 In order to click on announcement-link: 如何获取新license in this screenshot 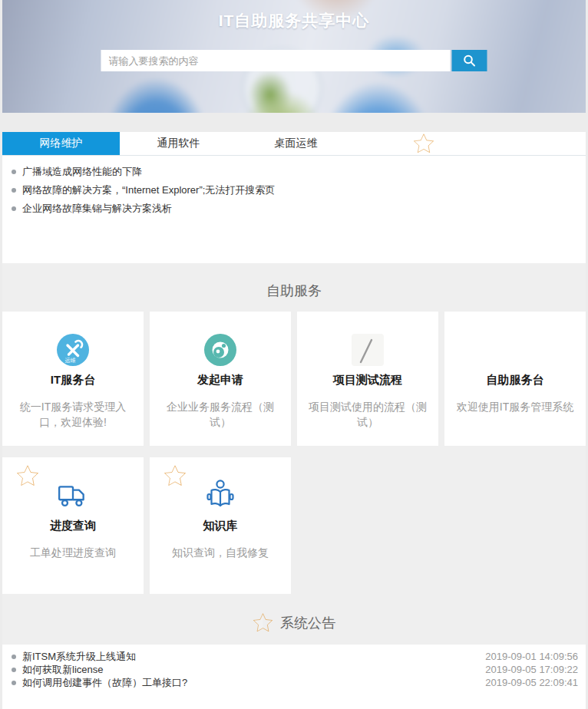, I will do `click(63, 670)`.